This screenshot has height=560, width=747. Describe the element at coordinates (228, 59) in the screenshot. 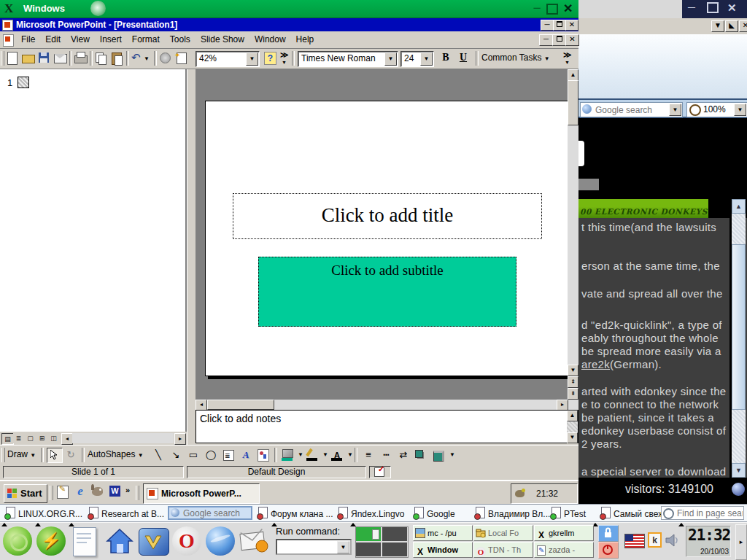

I see `zoom-combo: 42% ▼` at that location.